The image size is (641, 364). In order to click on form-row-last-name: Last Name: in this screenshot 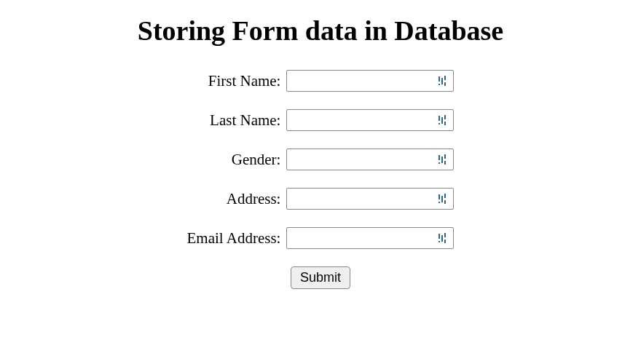, I will do `click(320, 120)`.